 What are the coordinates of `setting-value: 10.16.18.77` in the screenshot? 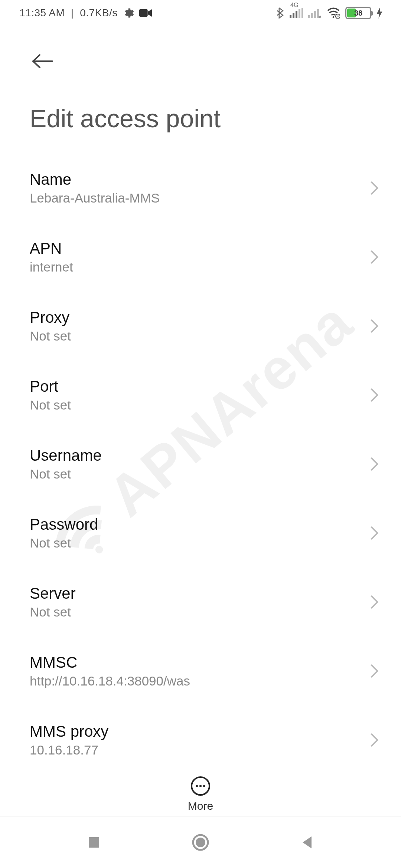 It's located at (69, 750).